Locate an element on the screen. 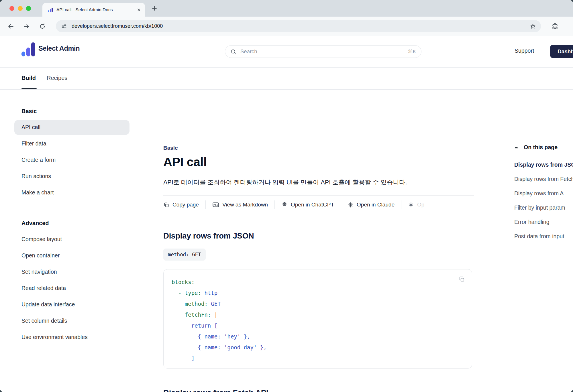 The height and width of the screenshot is (392, 573). toc-item-error-handling: Error handling is located at coordinates (544, 222).